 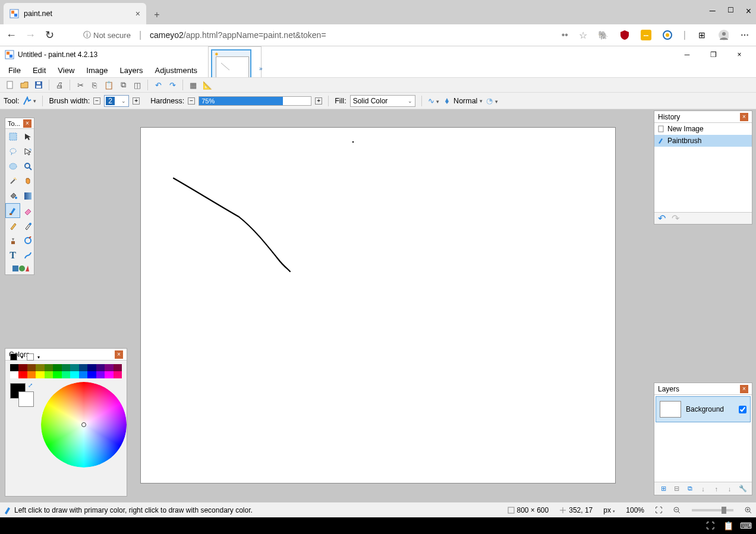 What do you see at coordinates (27, 240) in the screenshot?
I see `tool-recolor` at bounding box center [27, 240].